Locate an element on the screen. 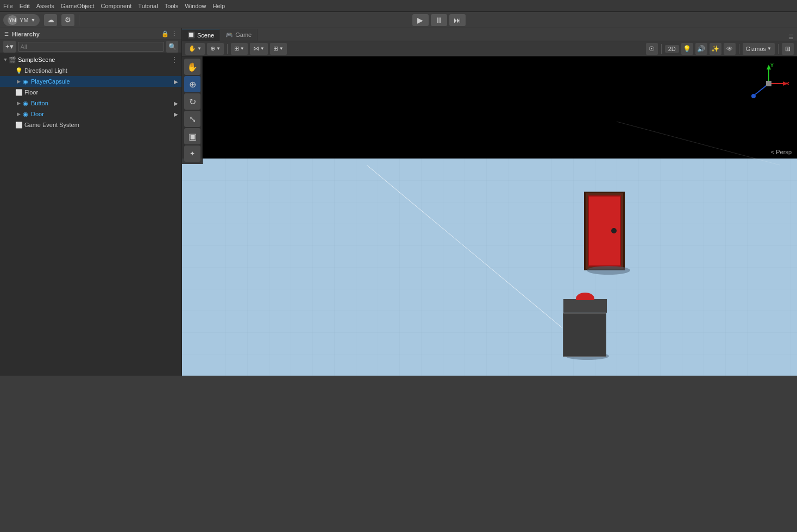 The image size is (797, 532). playercapsule-arrow: ▶ is located at coordinates (176, 81).